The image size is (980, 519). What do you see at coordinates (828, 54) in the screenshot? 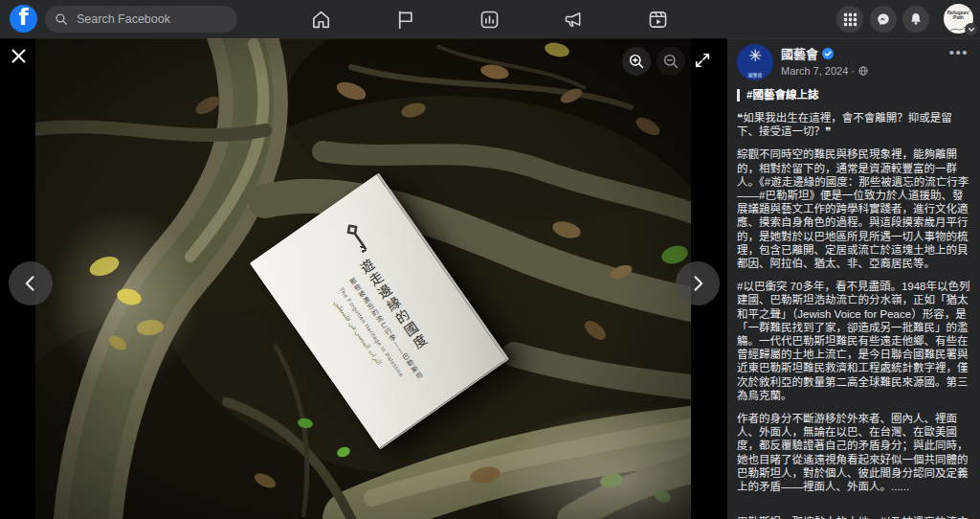
I see `verified-badge-icon` at bounding box center [828, 54].